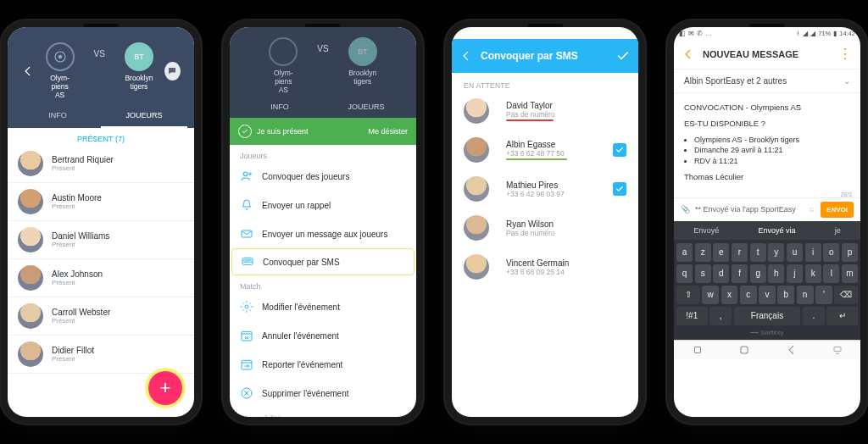 The height and width of the screenshot is (444, 868). What do you see at coordinates (812, 209) in the screenshot?
I see `emoji-icon: ☺` at bounding box center [812, 209].